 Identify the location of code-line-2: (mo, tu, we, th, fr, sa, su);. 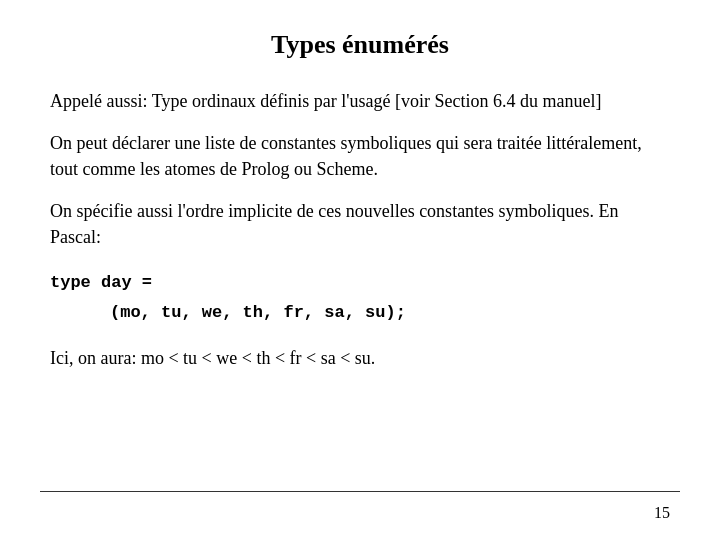
(390, 313).